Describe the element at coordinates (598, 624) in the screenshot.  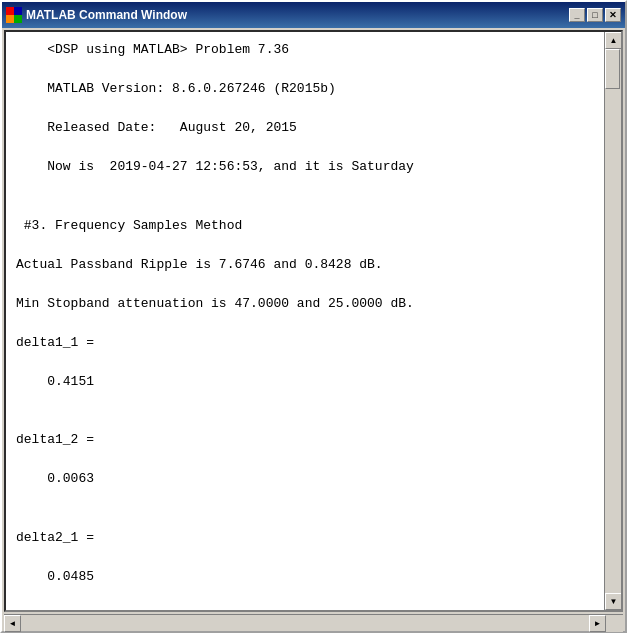
I see `scroll-right-button: ►` at that location.